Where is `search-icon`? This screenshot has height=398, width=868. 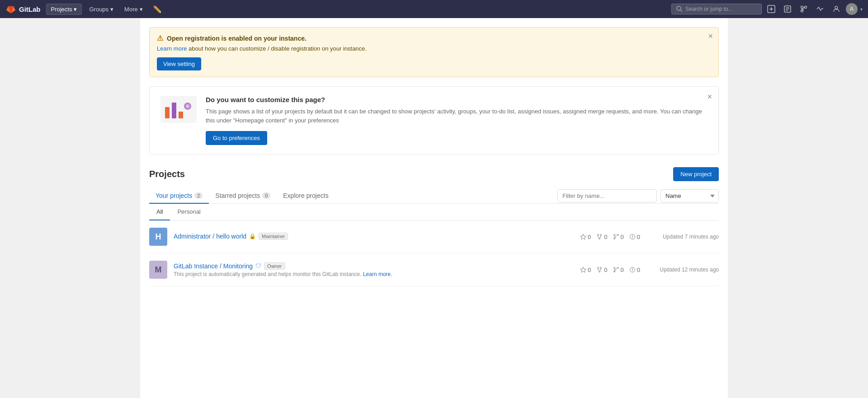 search-icon is located at coordinates (679, 9).